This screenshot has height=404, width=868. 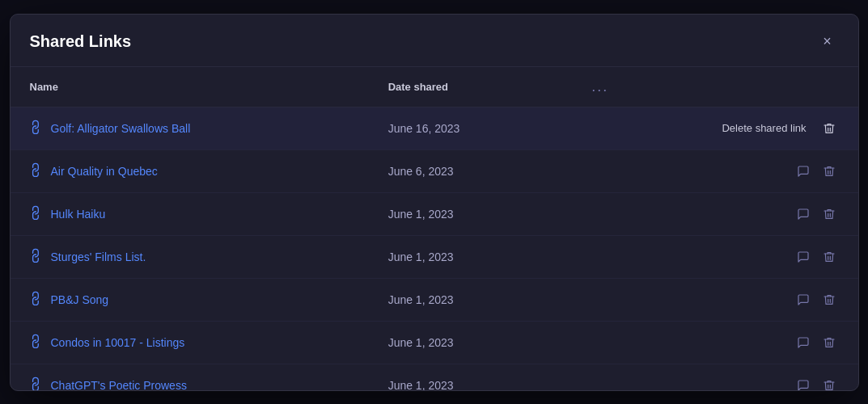 I want to click on name-cell: ChatGPT's Poetic Prowess, so click(x=189, y=377).